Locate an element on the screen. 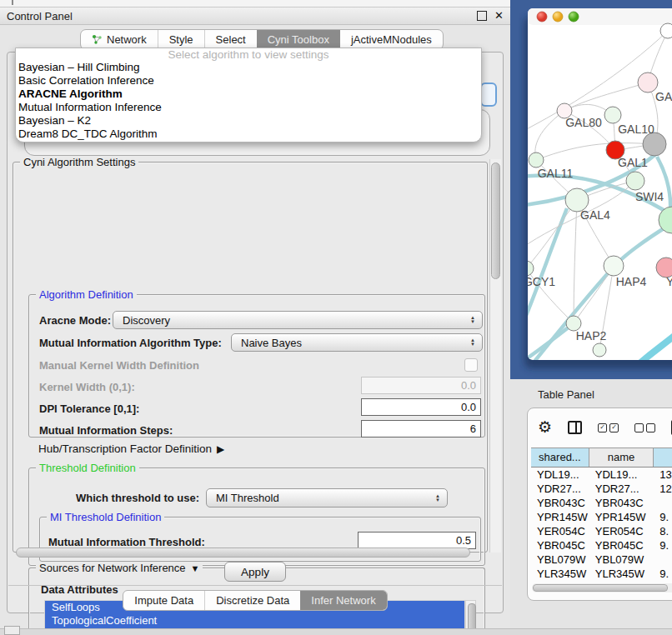  algorithm-list: Bayesian – Hill ClimbingBasic Correlatio… is located at coordinates (248, 101).